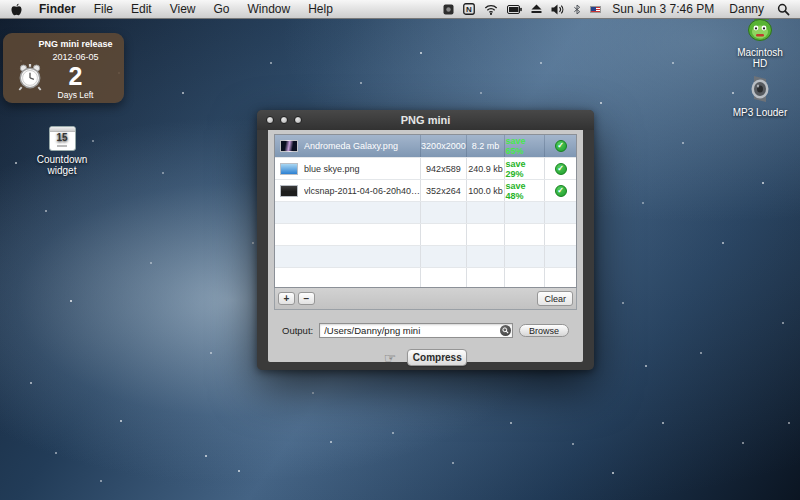 The image size is (800, 500). Describe the element at coordinates (426, 120) in the screenshot. I see `window-title: PNG mini` at that location.